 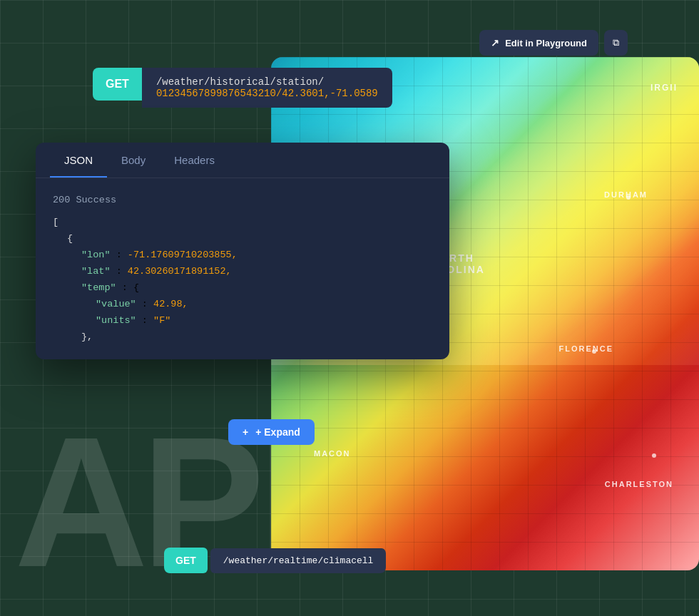 What do you see at coordinates (639, 484) in the screenshot?
I see `map-label-charleston: Charleston` at bounding box center [639, 484].